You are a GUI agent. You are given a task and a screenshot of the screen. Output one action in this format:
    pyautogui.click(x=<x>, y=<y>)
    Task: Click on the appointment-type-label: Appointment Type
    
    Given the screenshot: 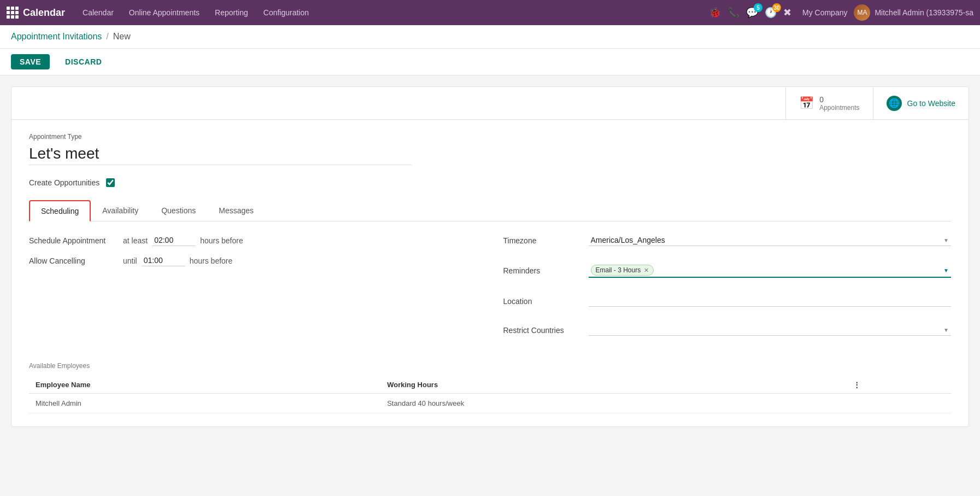 What is the action you would take?
    pyautogui.click(x=490, y=137)
    